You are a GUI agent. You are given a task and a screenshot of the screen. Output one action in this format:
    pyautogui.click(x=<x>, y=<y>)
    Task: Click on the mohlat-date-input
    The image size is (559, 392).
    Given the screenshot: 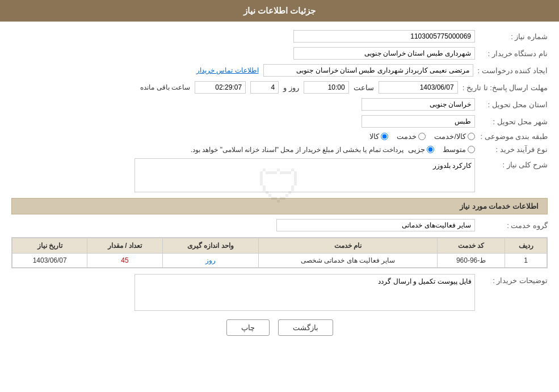 What is the action you would take?
    pyautogui.click(x=418, y=87)
    